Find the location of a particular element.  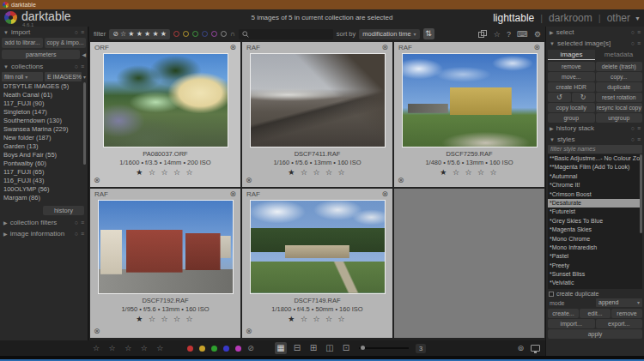

film-roll-item: Neath Canal (61) is located at coordinates (44, 95).